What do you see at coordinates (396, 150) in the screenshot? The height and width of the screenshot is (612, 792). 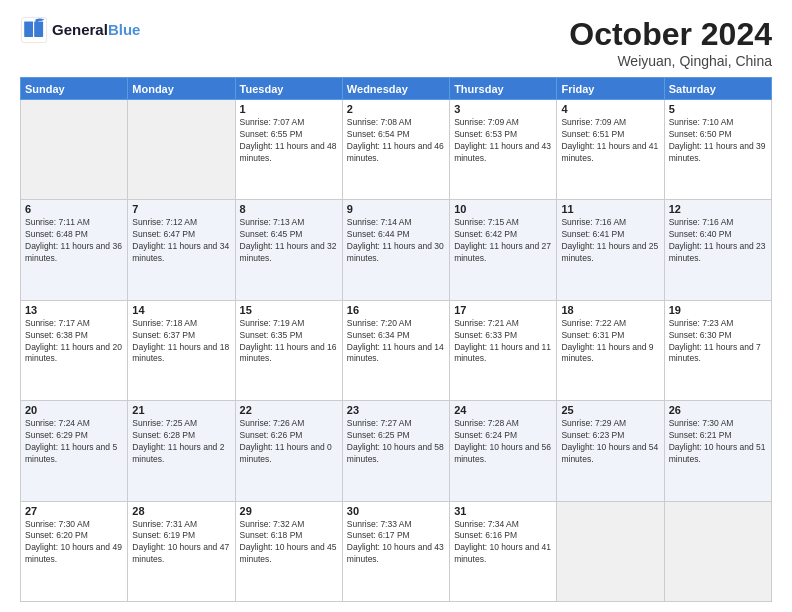 I see `calendar-cell: 2Sunrise: 7:08 AM Sunset: 6:54 PM Daylig…` at bounding box center [396, 150].